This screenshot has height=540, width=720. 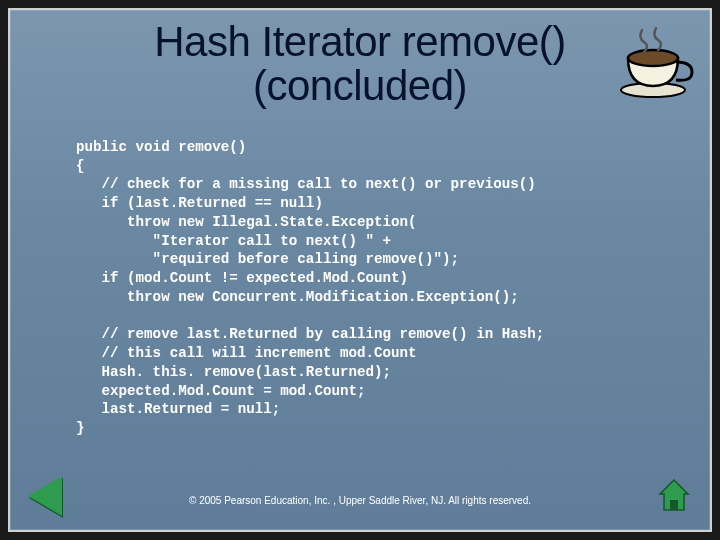 What do you see at coordinates (45, 496) in the screenshot?
I see `prev-slide-button` at bounding box center [45, 496].